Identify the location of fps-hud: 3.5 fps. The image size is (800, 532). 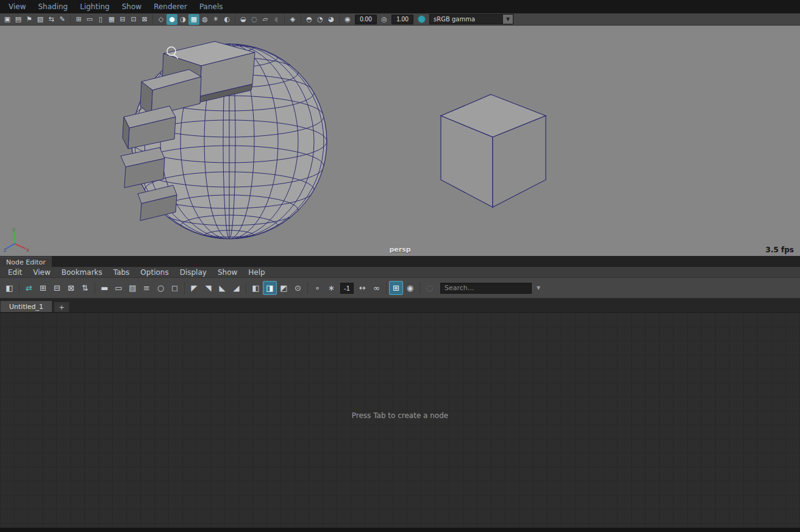
(780, 250).